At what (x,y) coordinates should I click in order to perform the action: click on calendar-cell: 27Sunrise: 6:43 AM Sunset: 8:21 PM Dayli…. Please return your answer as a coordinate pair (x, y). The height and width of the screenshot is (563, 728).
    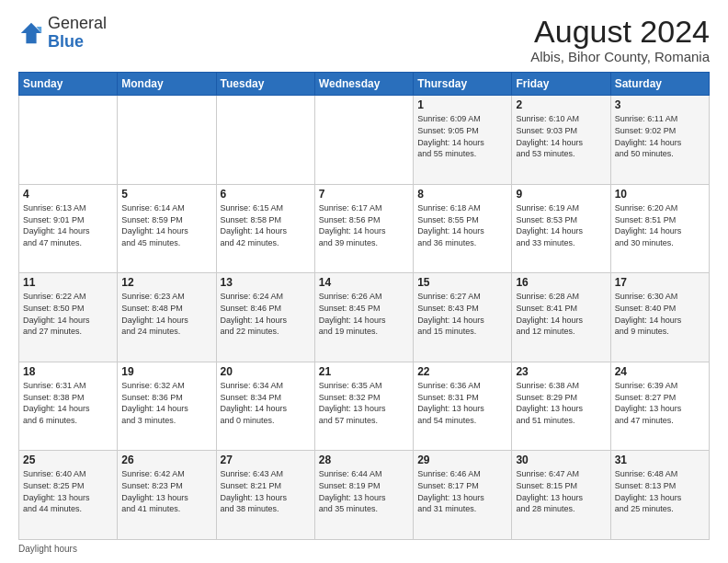
    Looking at the image, I should click on (265, 495).